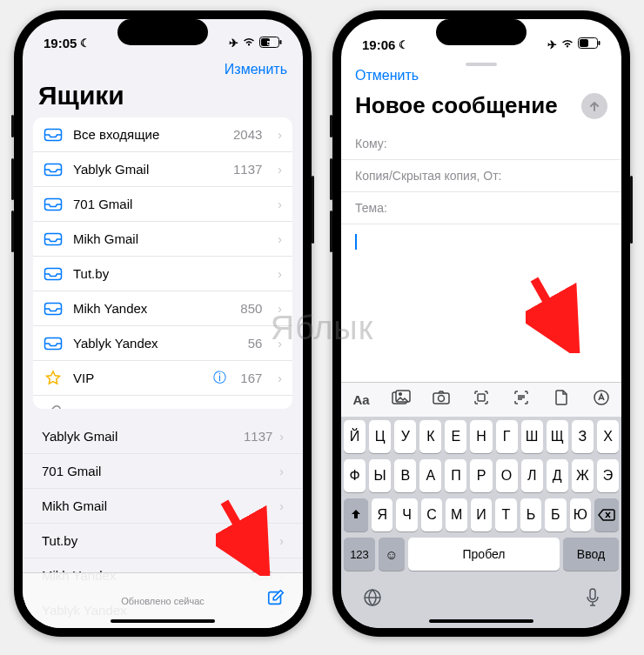  Describe the element at coordinates (480, 476) in the screenshot. I see `key-Р: Р` at that location.